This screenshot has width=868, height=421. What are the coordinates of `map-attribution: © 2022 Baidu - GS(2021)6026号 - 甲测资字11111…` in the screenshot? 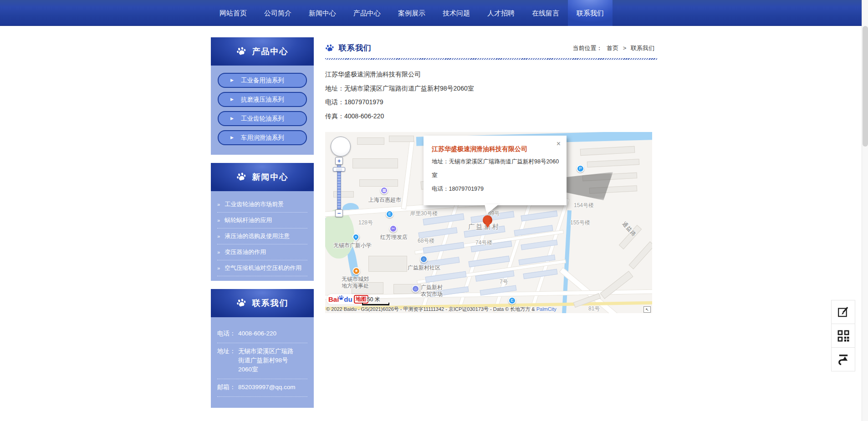 It's located at (441, 309).